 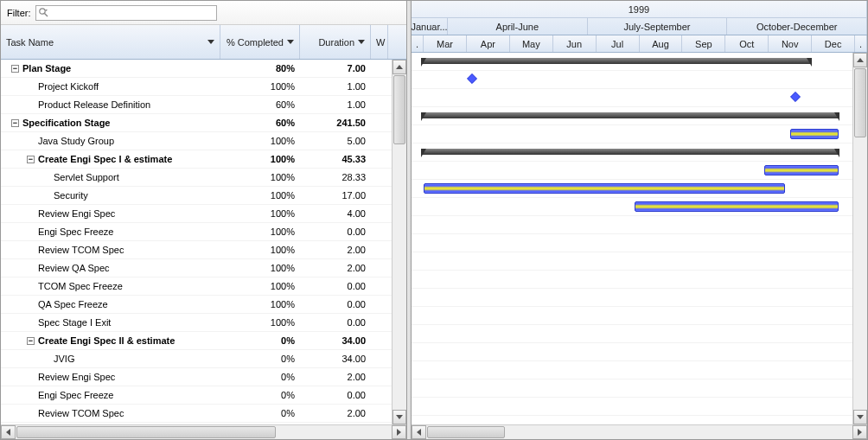 I want to click on task-name-cell: Security, so click(x=111, y=195).